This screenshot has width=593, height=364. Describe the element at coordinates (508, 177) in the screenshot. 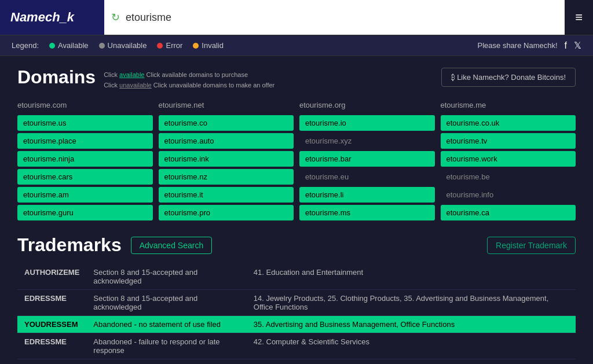

I see `domain-item: etourisme.be` at that location.